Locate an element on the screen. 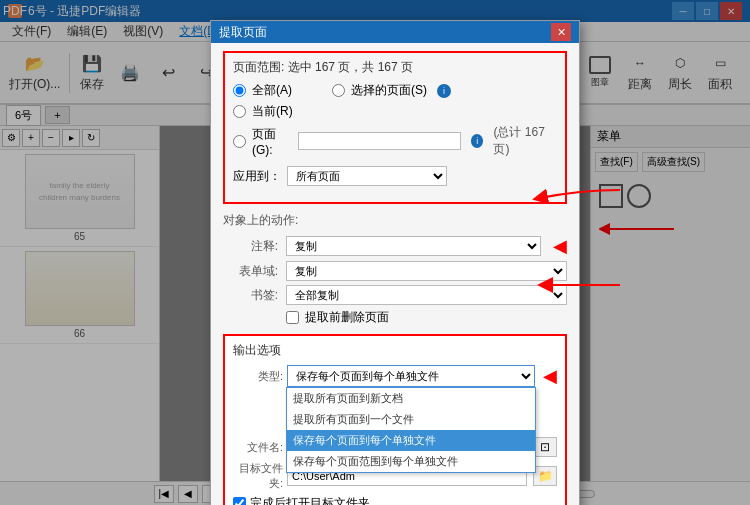 The image size is (750, 505). filename-browse-btn: ⊡ is located at coordinates (545, 447).